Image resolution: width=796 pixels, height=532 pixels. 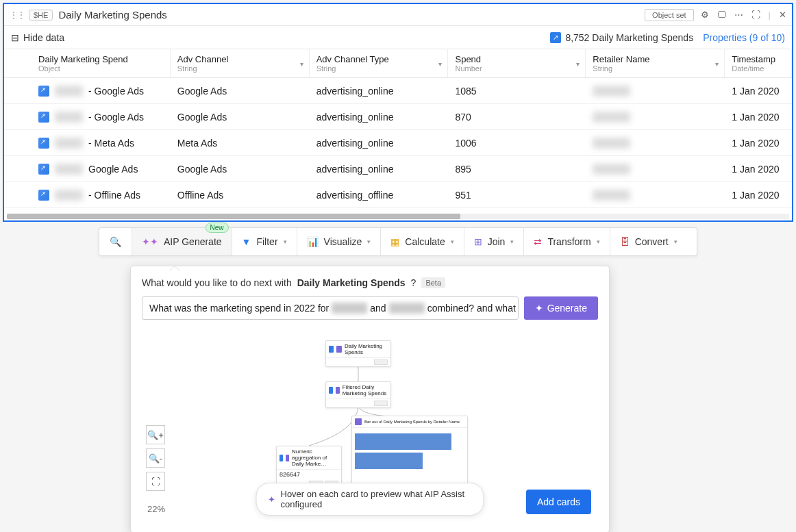 I want to click on zoom-in-button: 🔍+, so click(x=156, y=435).